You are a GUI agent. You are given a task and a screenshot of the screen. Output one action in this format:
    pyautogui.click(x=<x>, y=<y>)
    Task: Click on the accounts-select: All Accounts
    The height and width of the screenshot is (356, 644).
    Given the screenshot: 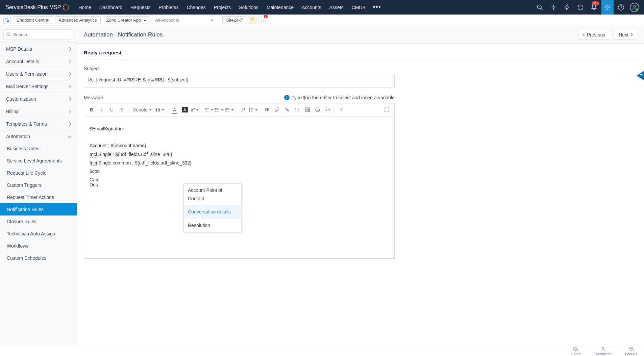 What is the action you would take?
    pyautogui.click(x=184, y=20)
    